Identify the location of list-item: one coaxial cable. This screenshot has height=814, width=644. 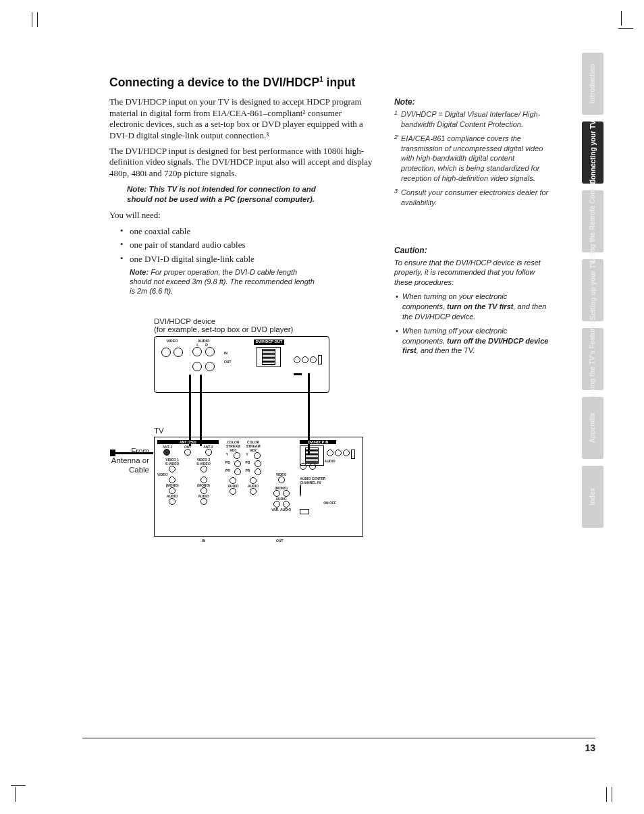
(249, 232).